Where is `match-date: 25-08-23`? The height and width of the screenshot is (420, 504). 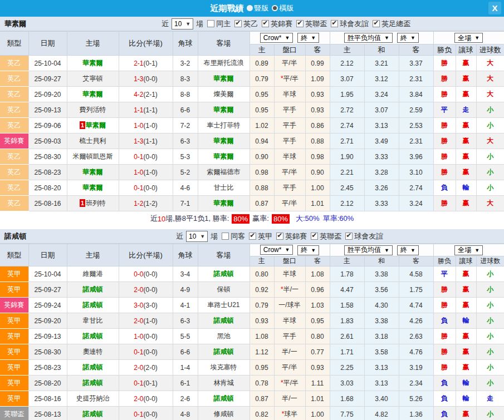 match-date: 25-08-23 is located at coordinates (48, 368).